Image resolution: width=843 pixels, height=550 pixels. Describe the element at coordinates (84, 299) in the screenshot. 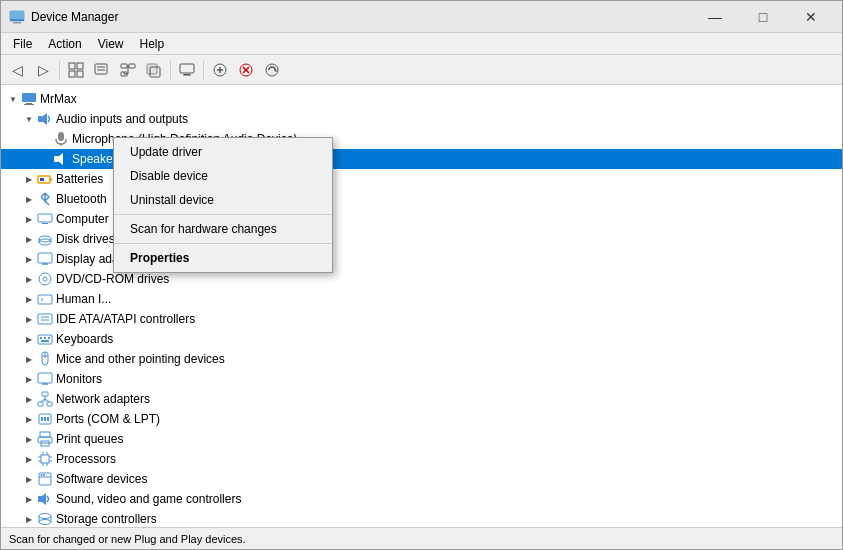

I see `human-label: Human I...` at that location.